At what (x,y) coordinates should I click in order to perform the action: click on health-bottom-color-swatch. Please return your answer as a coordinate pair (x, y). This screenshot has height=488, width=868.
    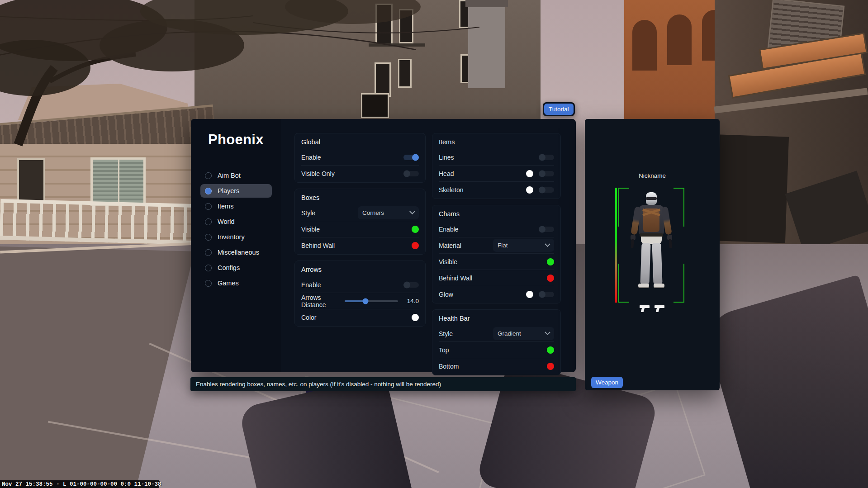
    Looking at the image, I should click on (550, 366).